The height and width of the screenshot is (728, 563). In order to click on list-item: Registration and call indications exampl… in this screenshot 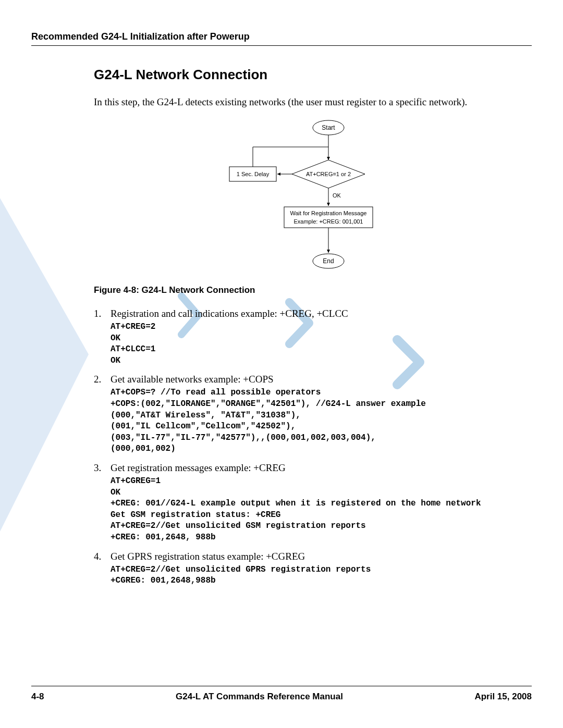, I will do `click(308, 337)`.